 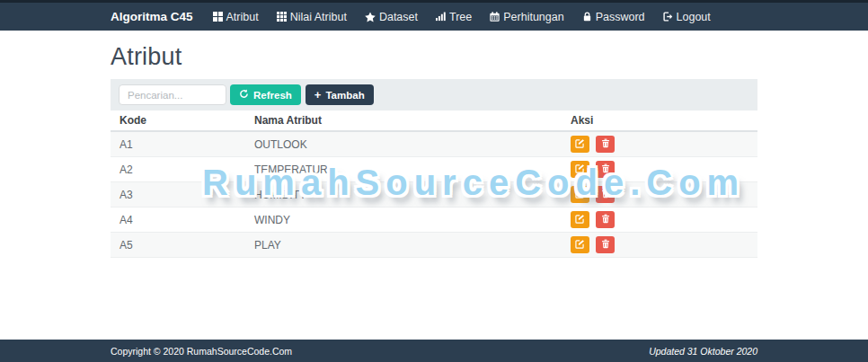 What do you see at coordinates (217, 16) in the screenshot?
I see `th-large-icon` at bounding box center [217, 16].